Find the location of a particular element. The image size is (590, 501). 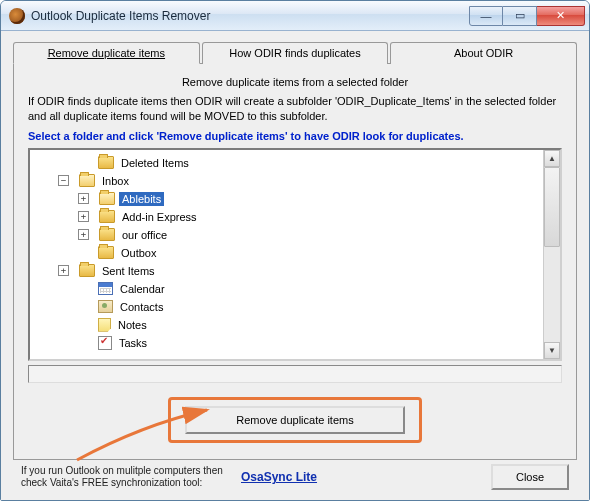

tree-node-addin-express: + Add-in Express is located at coordinates (290, 217).